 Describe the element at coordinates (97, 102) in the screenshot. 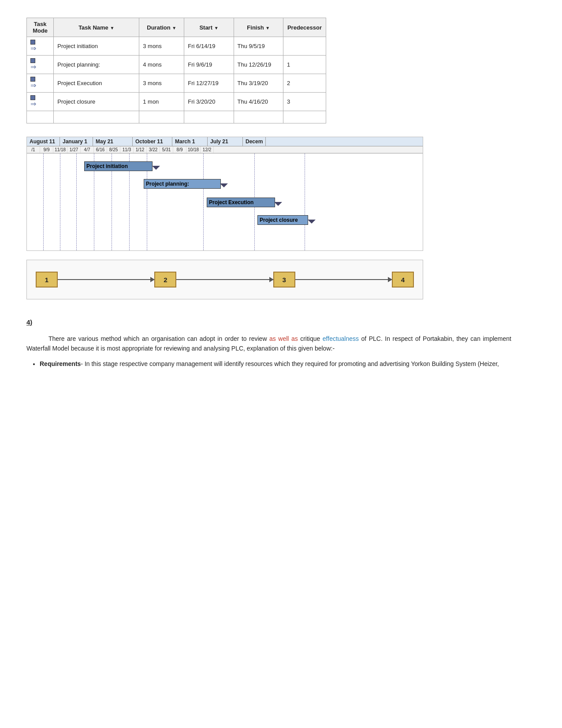

I see `task-name-cell-4: Project closure` at that location.